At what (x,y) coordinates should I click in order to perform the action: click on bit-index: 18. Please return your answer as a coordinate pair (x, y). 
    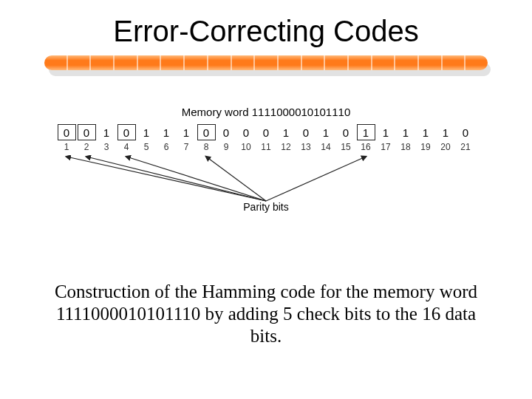
    Looking at the image, I should click on (406, 147).